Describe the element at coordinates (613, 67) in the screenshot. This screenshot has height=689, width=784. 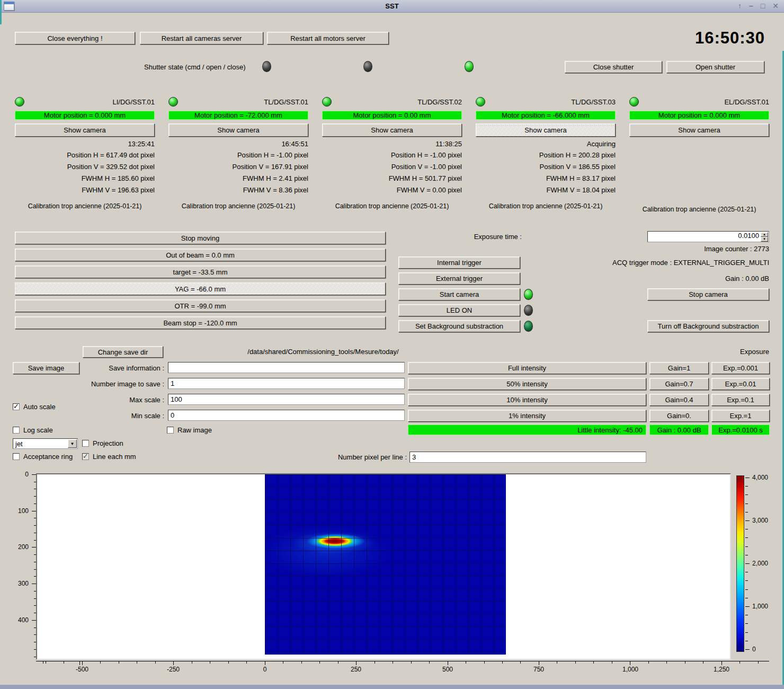
I see `close-shutter-button: Close shutter` at that location.